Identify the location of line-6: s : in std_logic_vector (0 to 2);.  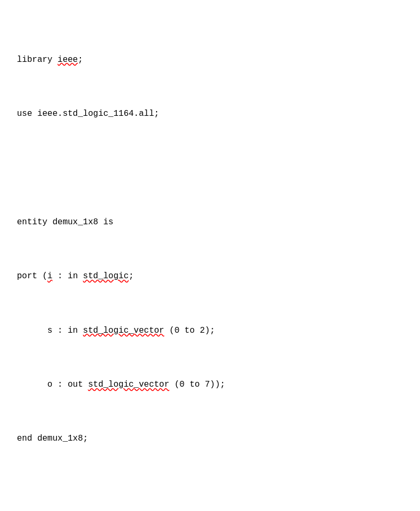
(210, 331).